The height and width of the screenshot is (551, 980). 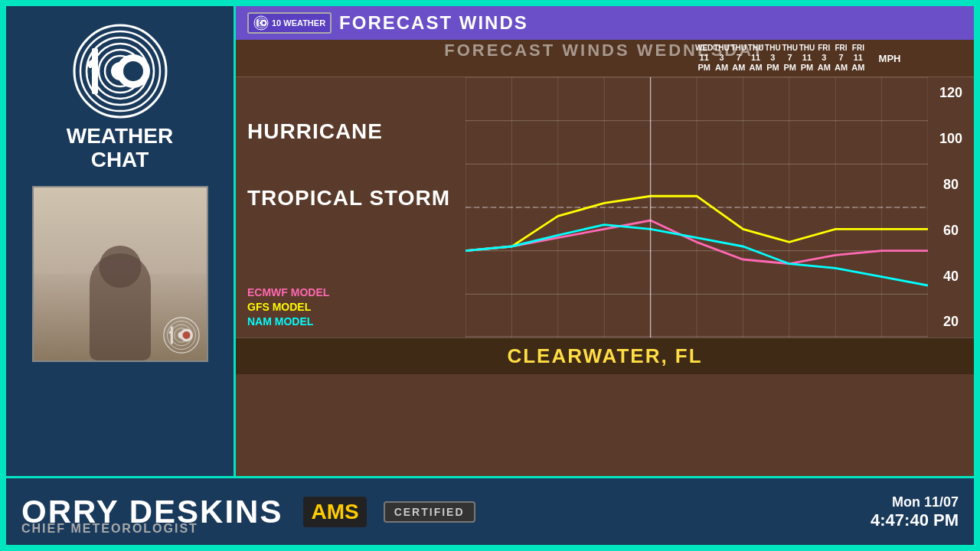 I want to click on weather-chat-label: WEATHER CHAT, so click(x=119, y=148).